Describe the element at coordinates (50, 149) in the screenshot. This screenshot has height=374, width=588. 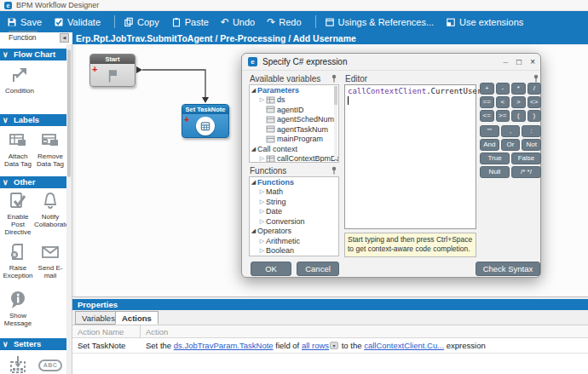
I see `sidebar-item-remove-data-tag: Remove Data Tag` at that location.